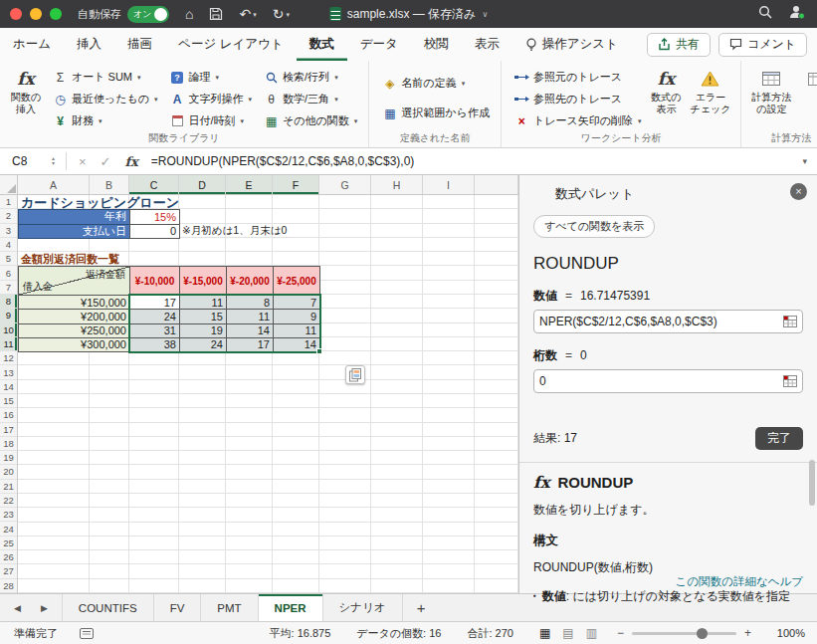 Image resolution: width=817 pixels, height=644 pixels. I want to click on define-name-button: ◈ 名前の定義 ▾, so click(436, 84).